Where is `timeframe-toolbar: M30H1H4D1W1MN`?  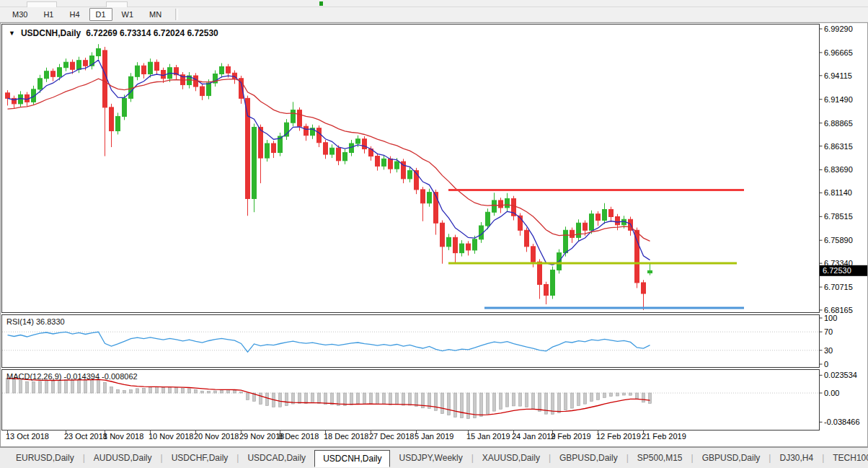 timeframe-toolbar: M30H1H4D1W1MN is located at coordinates (434, 14).